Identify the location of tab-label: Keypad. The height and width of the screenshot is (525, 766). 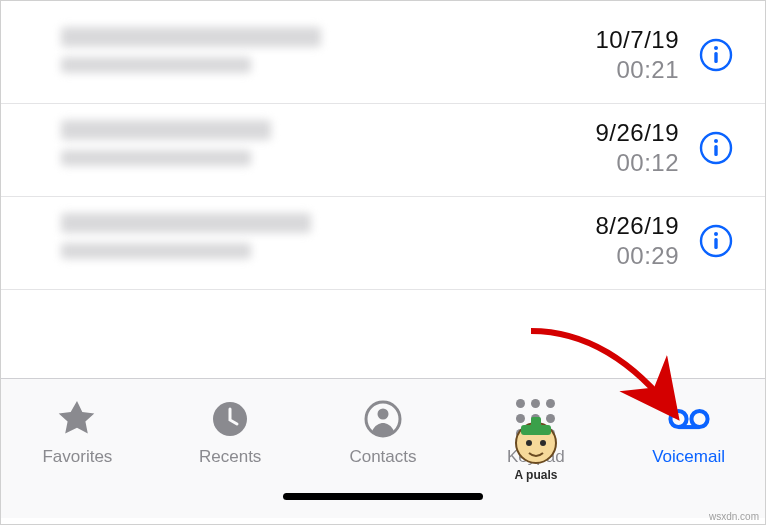
(536, 457).